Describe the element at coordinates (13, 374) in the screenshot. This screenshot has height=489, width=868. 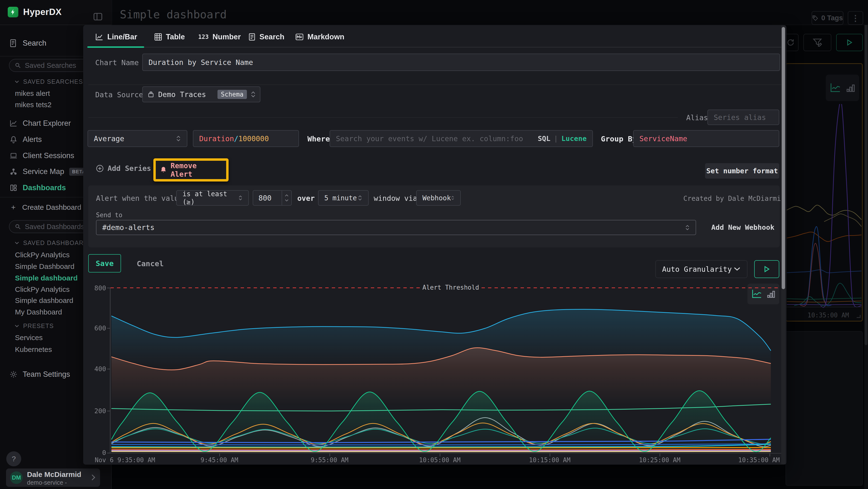
I see `gear-icon` at that location.